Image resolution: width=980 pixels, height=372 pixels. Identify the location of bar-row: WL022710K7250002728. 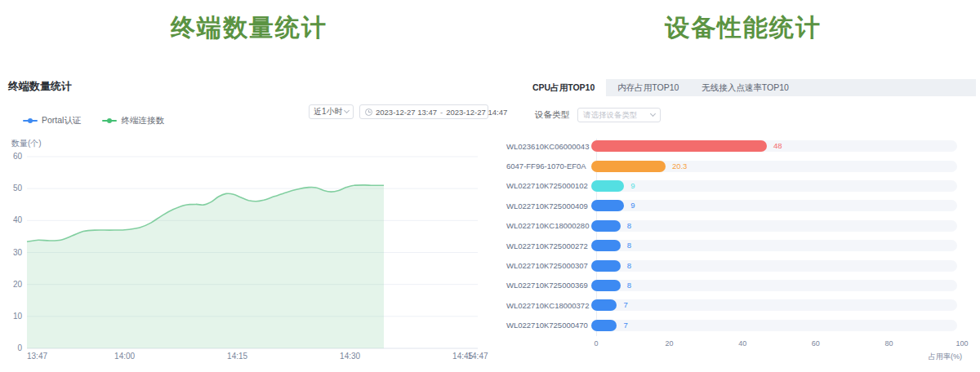
(735, 246).